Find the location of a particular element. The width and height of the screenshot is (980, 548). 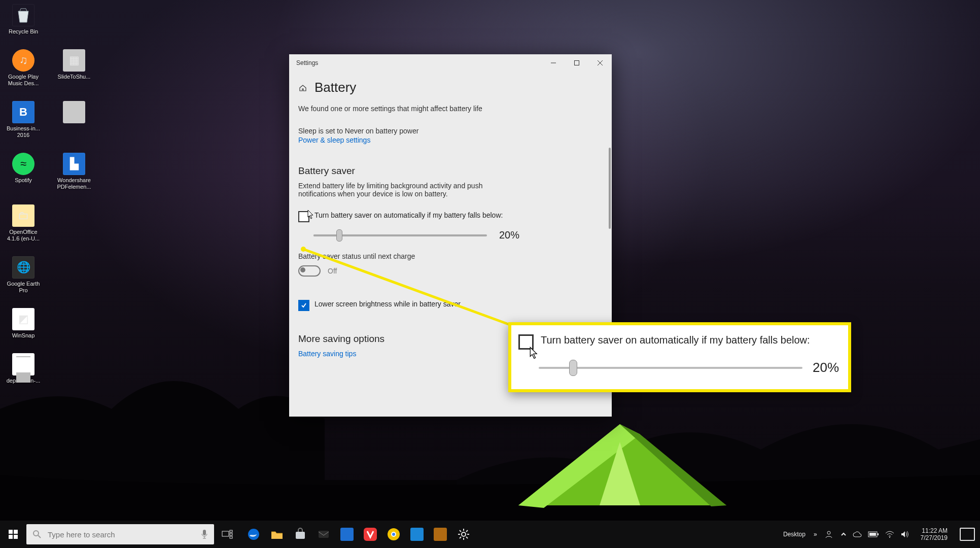

section-heading: Battery saver is located at coordinates (450, 171).